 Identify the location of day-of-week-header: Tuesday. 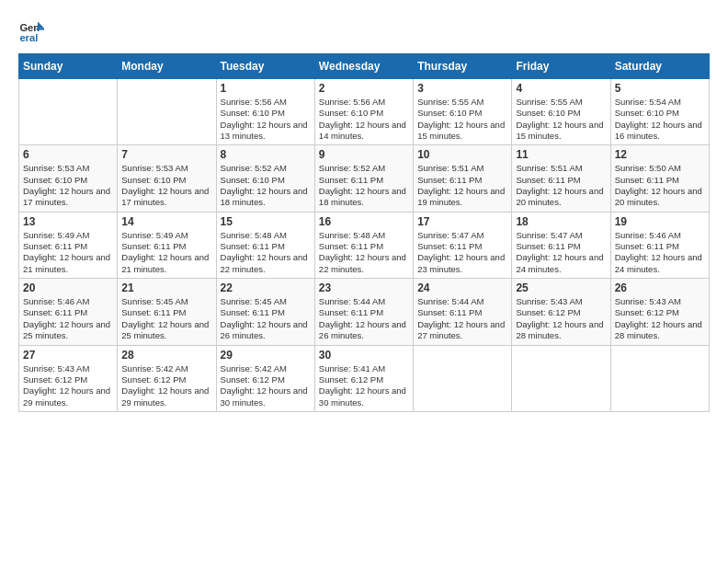
(265, 66).